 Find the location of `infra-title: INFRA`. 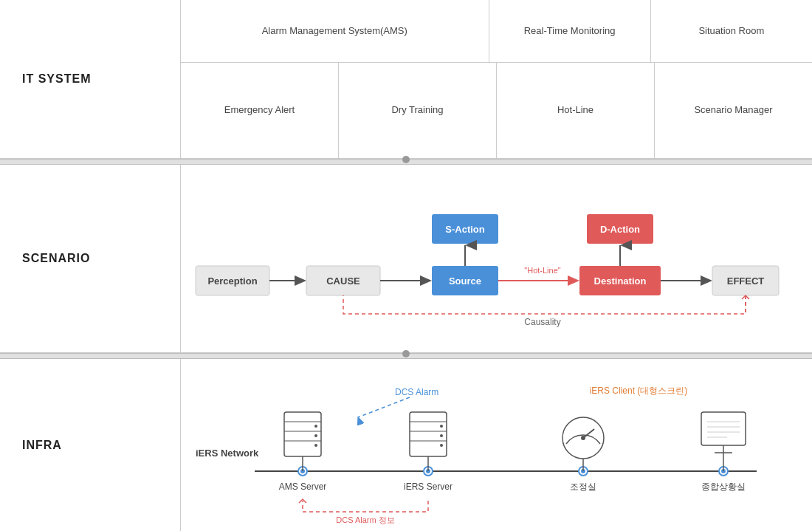

infra-title: INFRA is located at coordinates (42, 445).